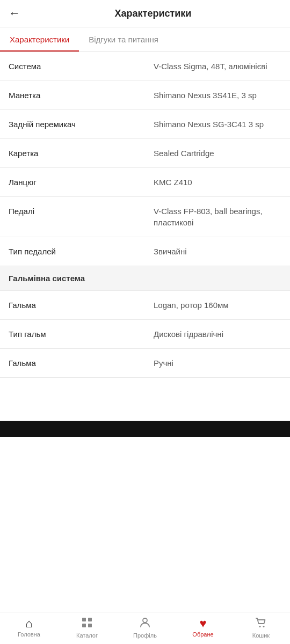 The width and height of the screenshot is (290, 644). What do you see at coordinates (73, 96) in the screenshot?
I see `spec-label: Манетка` at bounding box center [73, 96].